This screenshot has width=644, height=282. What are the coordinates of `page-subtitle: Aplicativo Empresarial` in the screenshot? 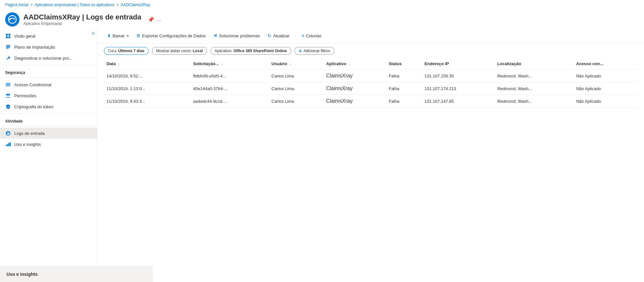 It's located at (82, 24).